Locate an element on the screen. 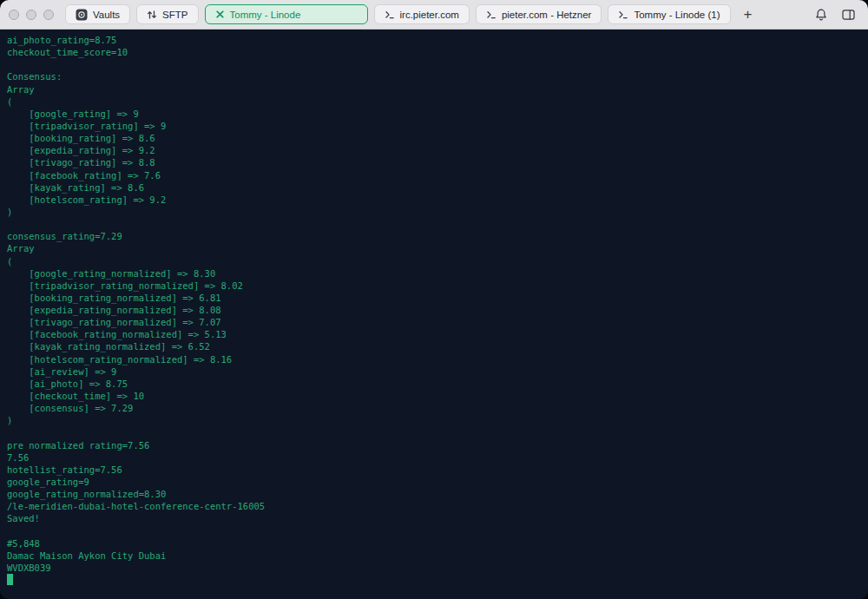 This screenshot has width=868, height=599. terminal-line: /le-meridien-dubai-hotel-conference-cent… is located at coordinates (434, 506).